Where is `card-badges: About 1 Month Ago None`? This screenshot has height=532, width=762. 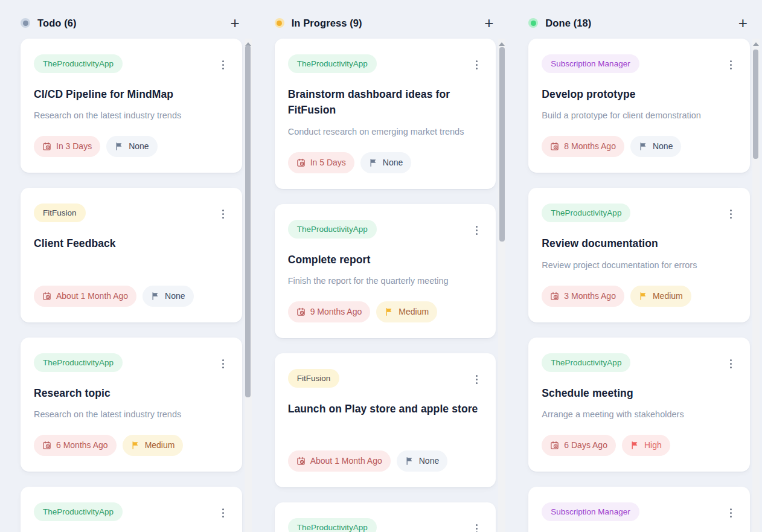
card-badges: About 1 Month Ago None is located at coordinates (385, 461).